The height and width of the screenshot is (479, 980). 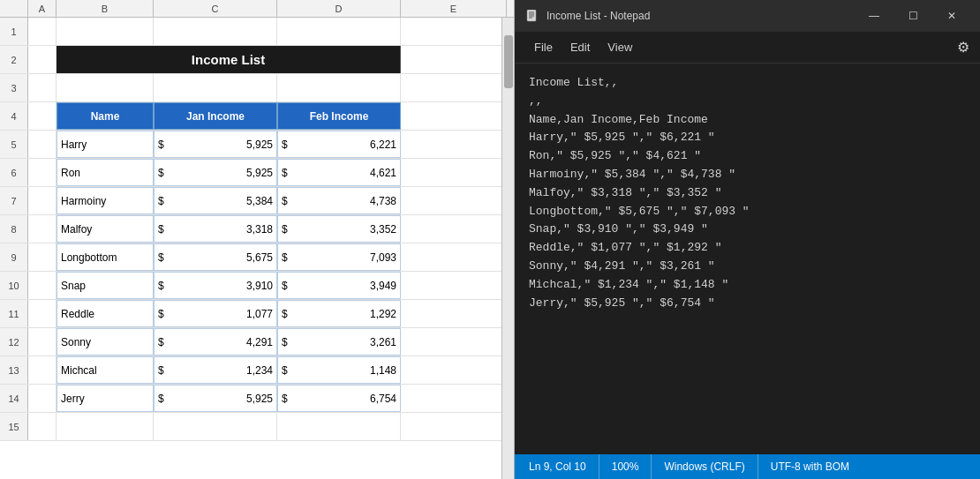 What do you see at coordinates (451, 286) in the screenshot?
I see `cell-10e` at bounding box center [451, 286].